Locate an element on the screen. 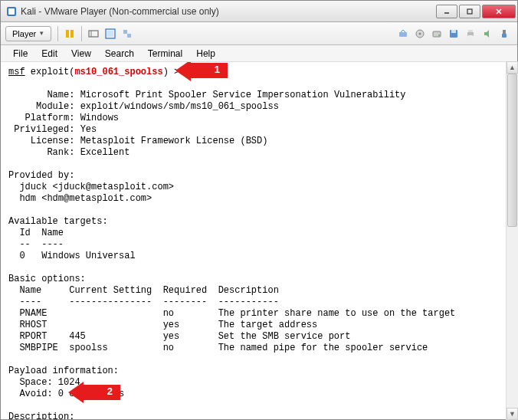  vmware-icon is located at coordinates (11, 11).